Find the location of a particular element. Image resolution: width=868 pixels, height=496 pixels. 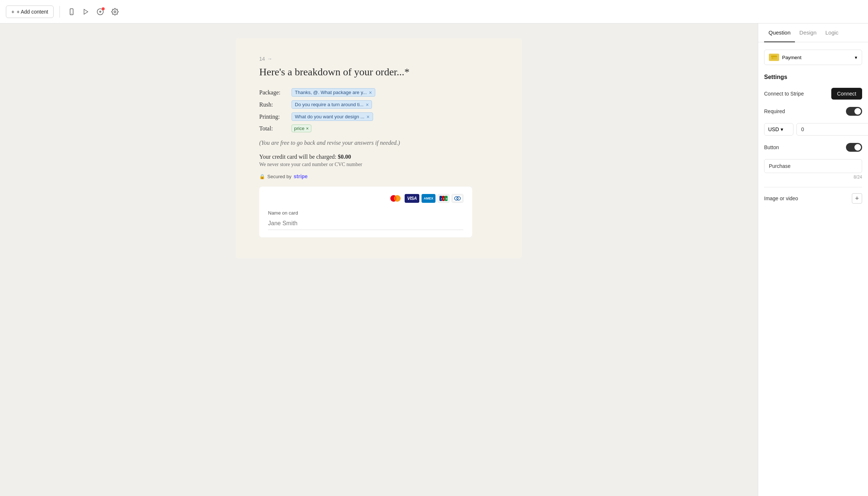

arrow-icon: → is located at coordinates (270, 59).